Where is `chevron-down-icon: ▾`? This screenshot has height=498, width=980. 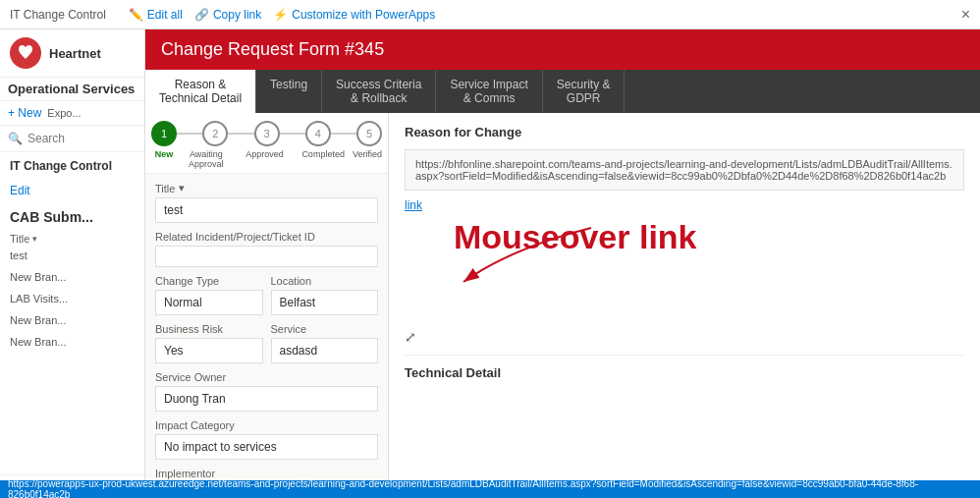 chevron-down-icon: ▾ is located at coordinates (35, 239).